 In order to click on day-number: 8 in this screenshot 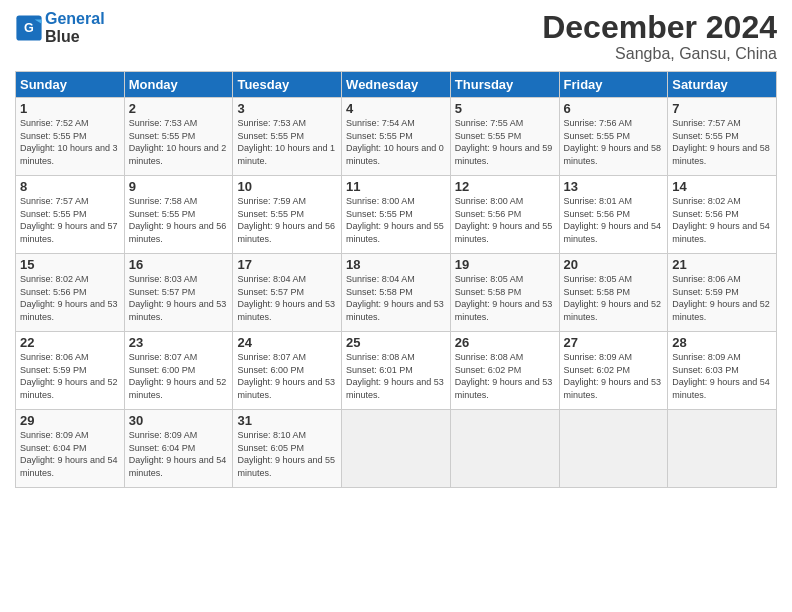, I will do `click(70, 186)`.